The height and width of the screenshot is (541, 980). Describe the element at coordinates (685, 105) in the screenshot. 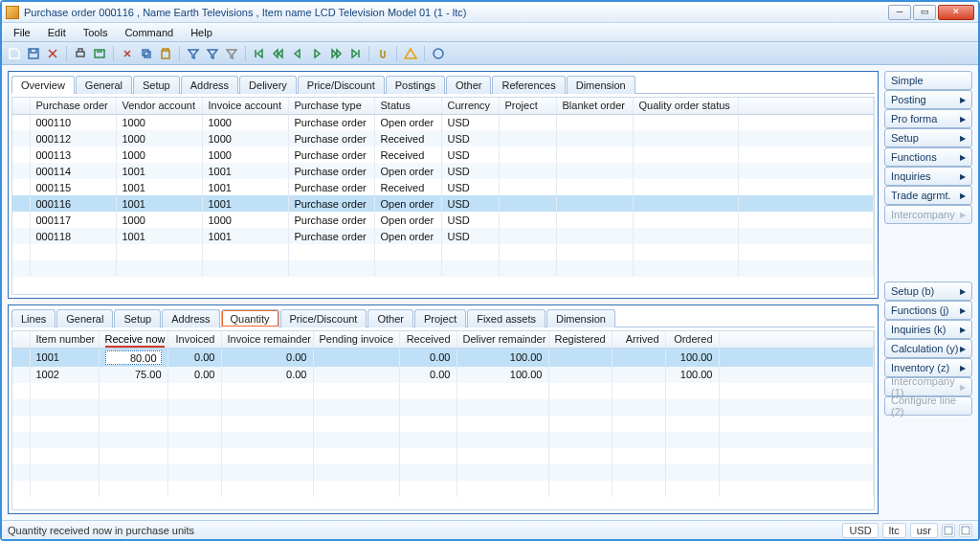

I see `col-quality-order-status: Quality order status` at that location.